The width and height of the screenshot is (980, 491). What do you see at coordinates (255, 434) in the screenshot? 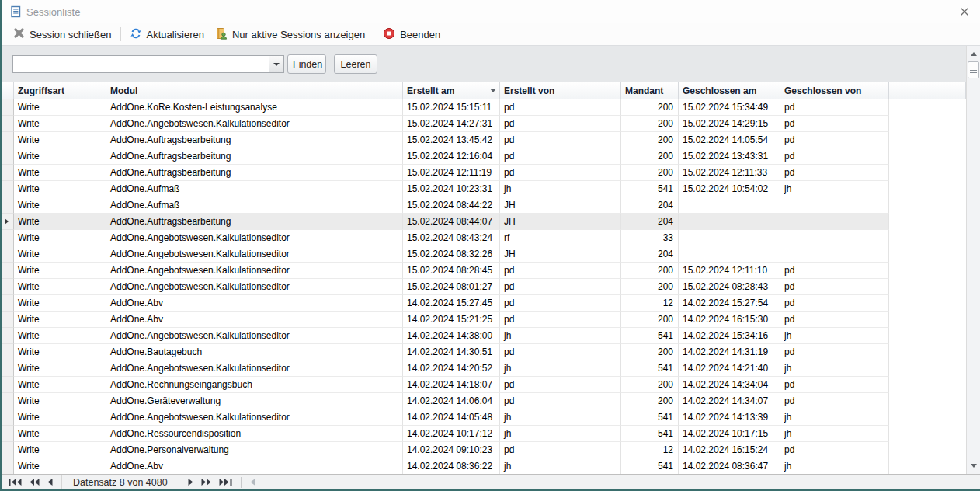
I see `cell-modul: AddOne.Ressourcendisposition` at bounding box center [255, 434].